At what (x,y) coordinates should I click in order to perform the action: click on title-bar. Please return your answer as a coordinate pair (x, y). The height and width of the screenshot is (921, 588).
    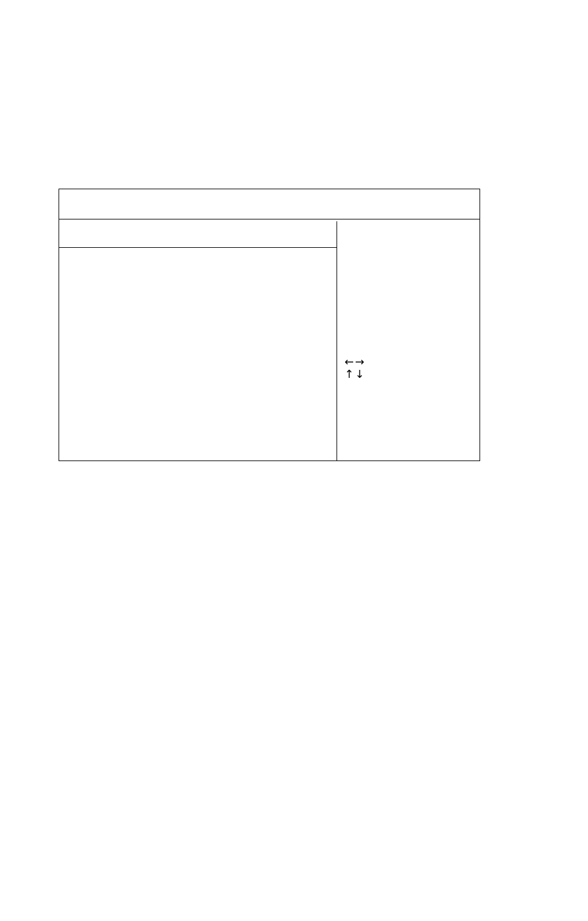
    Looking at the image, I should click on (269, 204).